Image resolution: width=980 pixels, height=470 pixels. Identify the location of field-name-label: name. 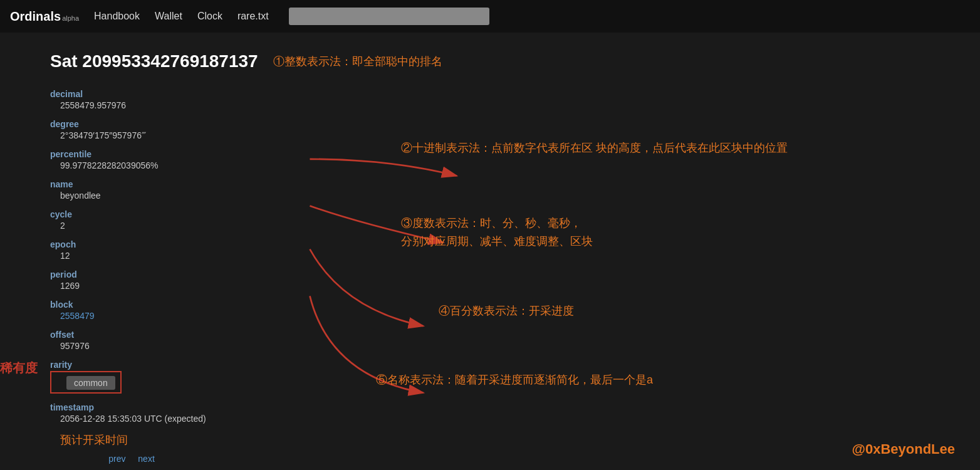
(132, 184).